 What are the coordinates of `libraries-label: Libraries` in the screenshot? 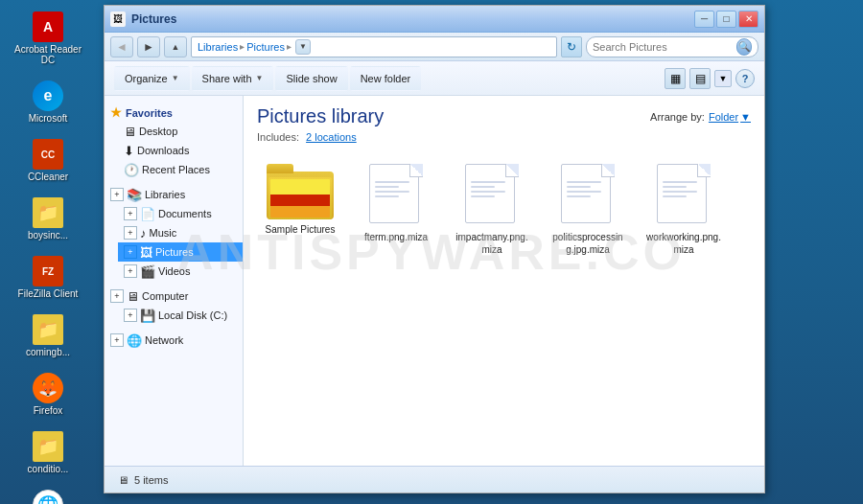 It's located at (165, 195).